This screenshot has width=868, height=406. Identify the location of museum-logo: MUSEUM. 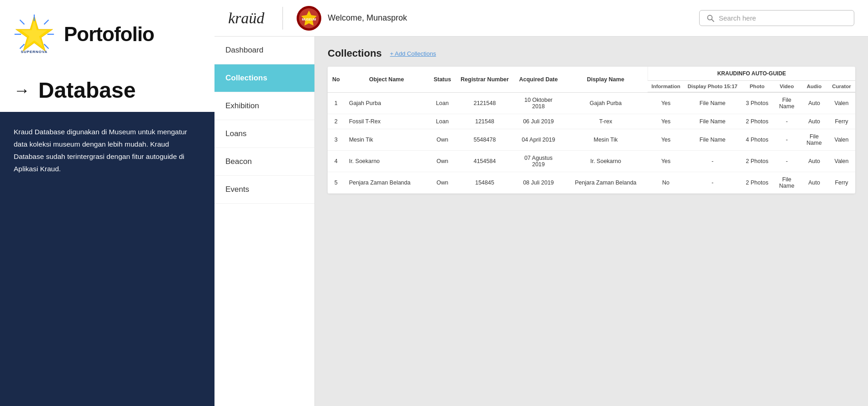
(309, 18).